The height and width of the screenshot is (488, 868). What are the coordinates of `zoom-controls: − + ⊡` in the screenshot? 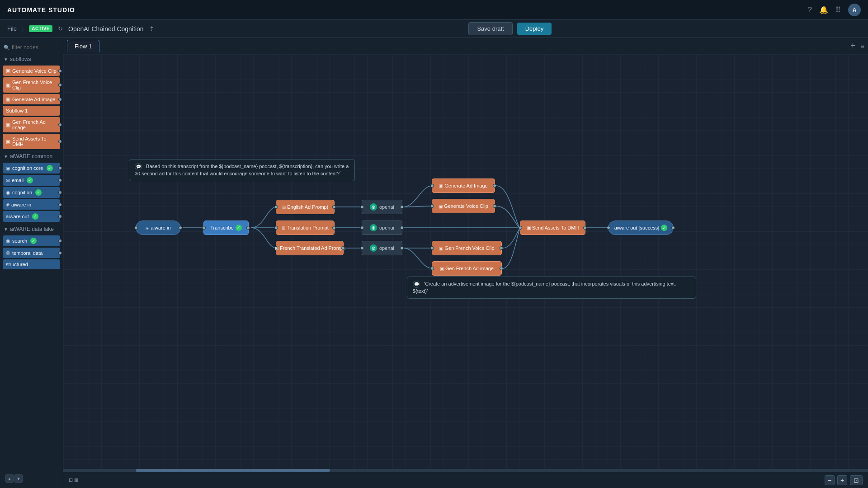 It's located at (844, 480).